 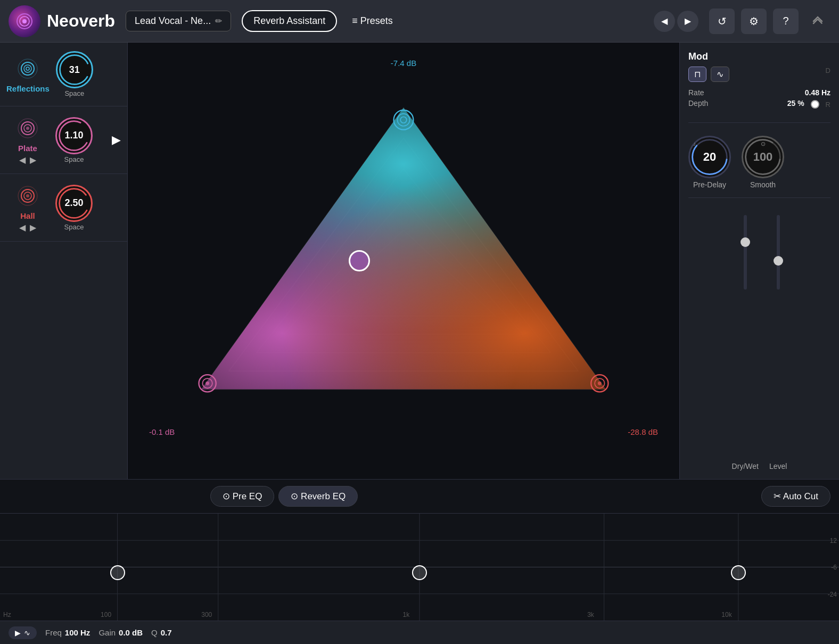 What do you see at coordinates (27, 633) in the screenshot?
I see `eq-wave-icon: ∿` at bounding box center [27, 633].